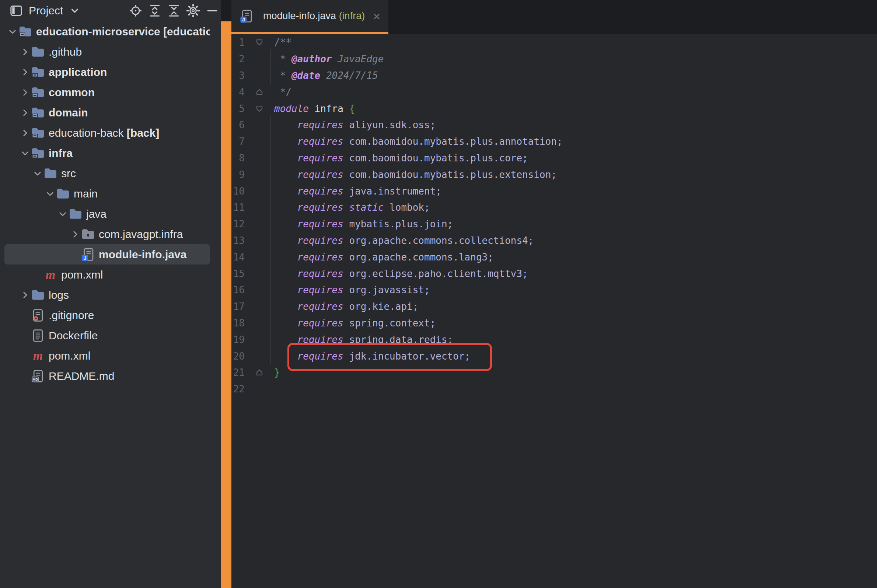  Describe the element at coordinates (155, 10) in the screenshot. I see `expand-all-icon` at that location.